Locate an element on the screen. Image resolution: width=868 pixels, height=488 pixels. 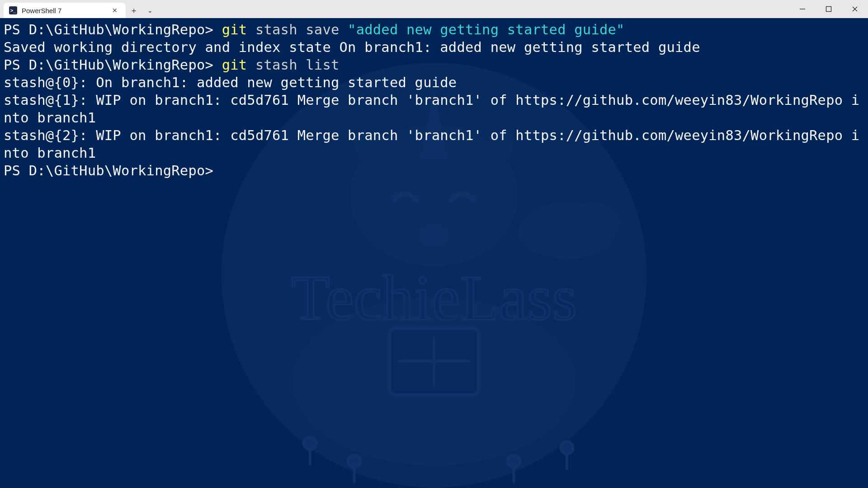
window-titlebar: >_ PowerShell 7 ✕ ＋ ⌄ is located at coordinates (434, 9).